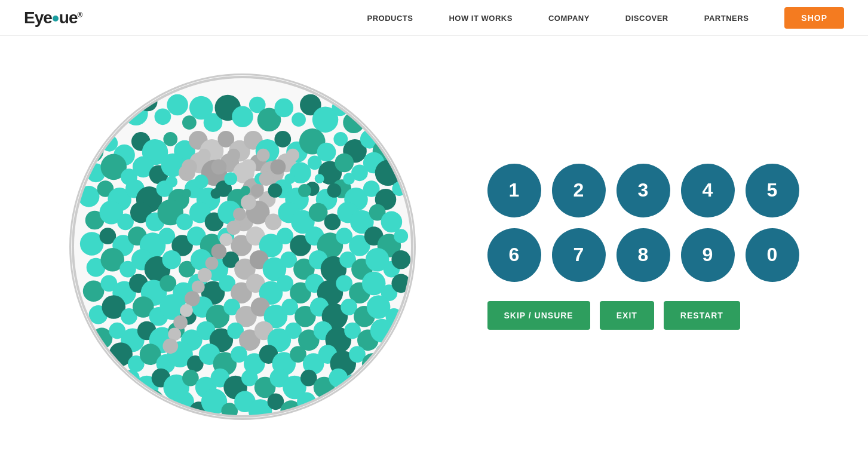 The width and height of the screenshot is (868, 457). What do you see at coordinates (643, 223) in the screenshot?
I see `number-grid: 1 2 3 4 5 6 7 8 9 0` at bounding box center [643, 223].